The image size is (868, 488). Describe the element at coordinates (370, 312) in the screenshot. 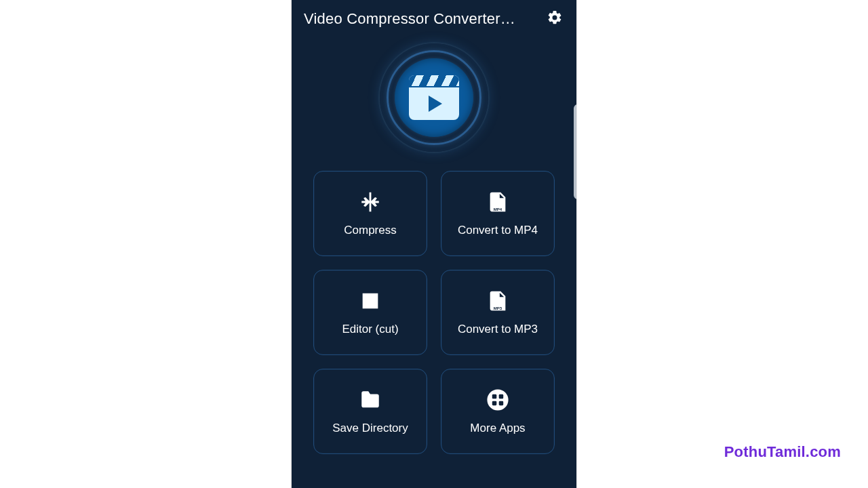

I see `tile-editor-cut: Editor (cut)` at that location.